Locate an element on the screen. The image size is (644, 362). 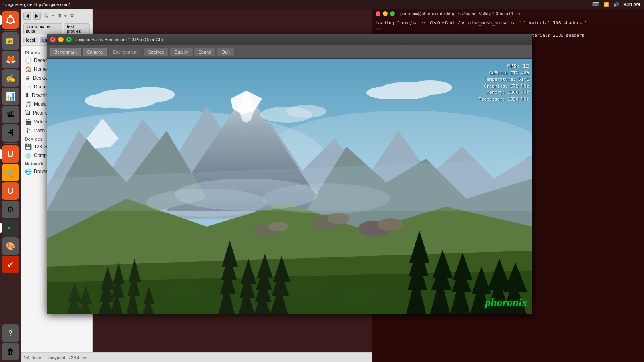
files-icon is located at coordinates (10, 41).